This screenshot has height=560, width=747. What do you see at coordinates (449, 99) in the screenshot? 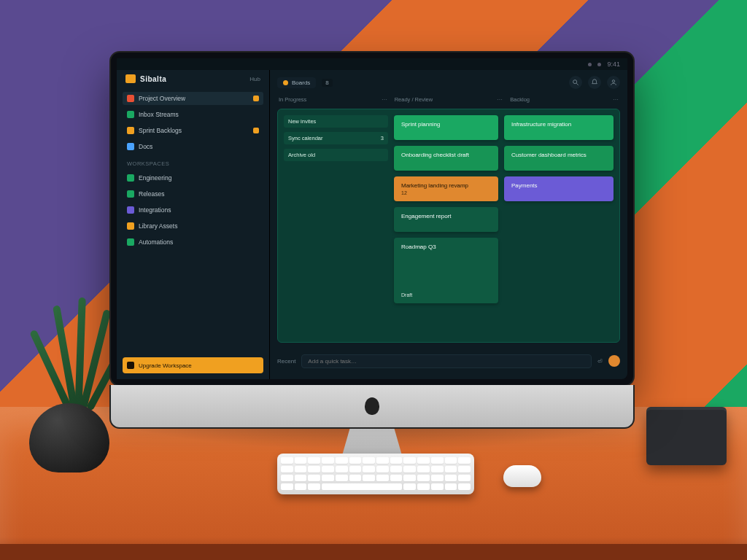
I see `column-header: Ready / Review⋯` at bounding box center [449, 99].